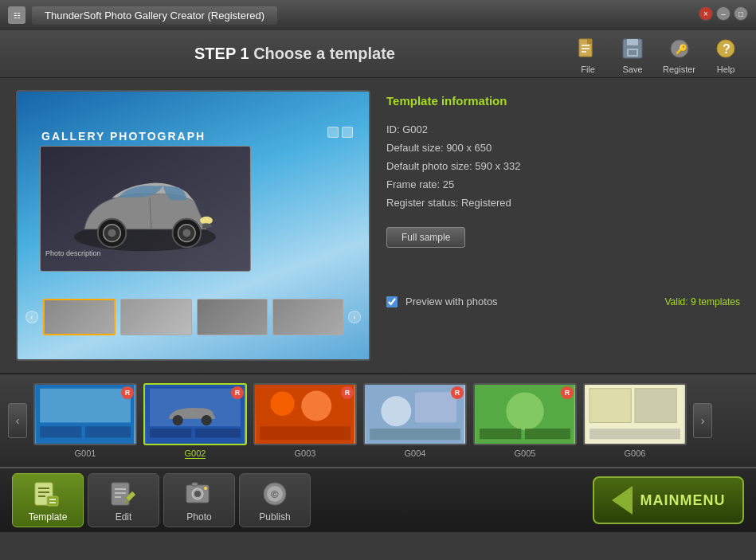  What do you see at coordinates (563, 166) in the screenshot?
I see `template-photo-size: Default photo size: 590 x 332` at bounding box center [563, 166].